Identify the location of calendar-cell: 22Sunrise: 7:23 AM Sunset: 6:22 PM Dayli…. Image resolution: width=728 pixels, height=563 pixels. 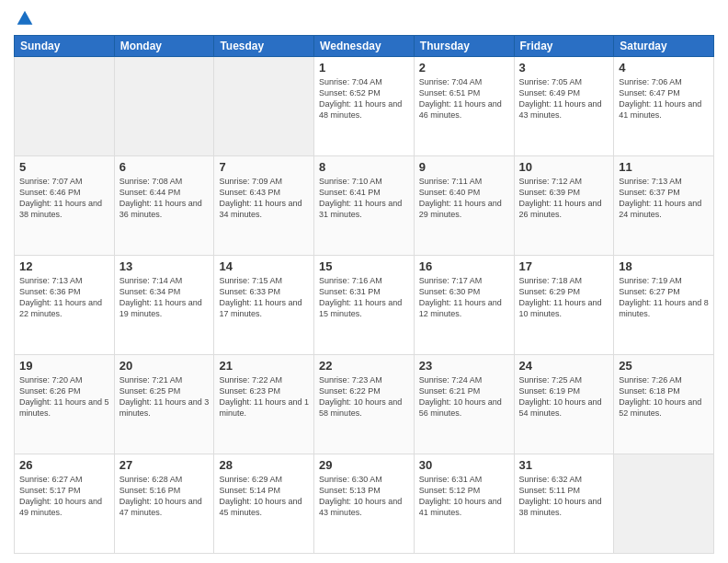
(364, 405).